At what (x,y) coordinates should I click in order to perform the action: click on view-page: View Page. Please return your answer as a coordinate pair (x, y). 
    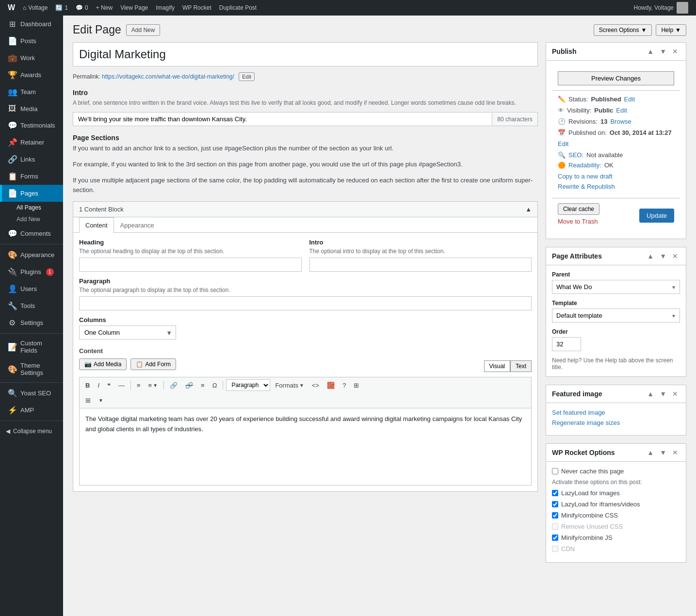
    Looking at the image, I should click on (134, 8).